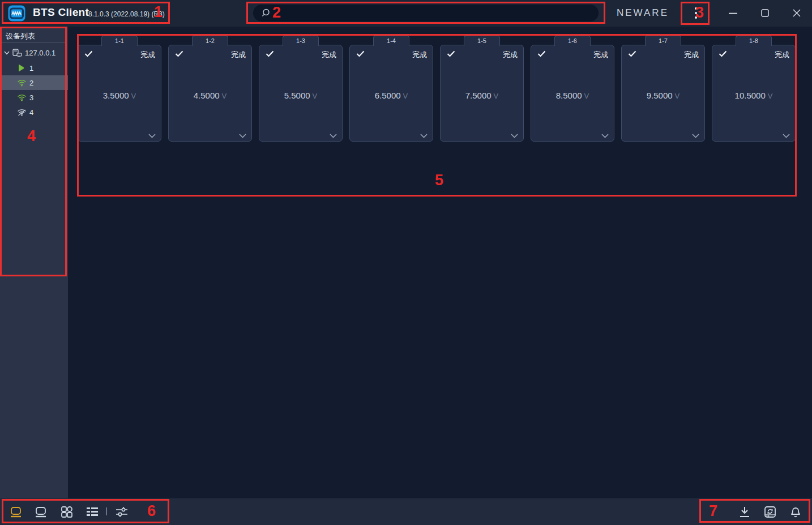  Describe the element at coordinates (16, 512) in the screenshot. I see `single-view-button-active` at that location.